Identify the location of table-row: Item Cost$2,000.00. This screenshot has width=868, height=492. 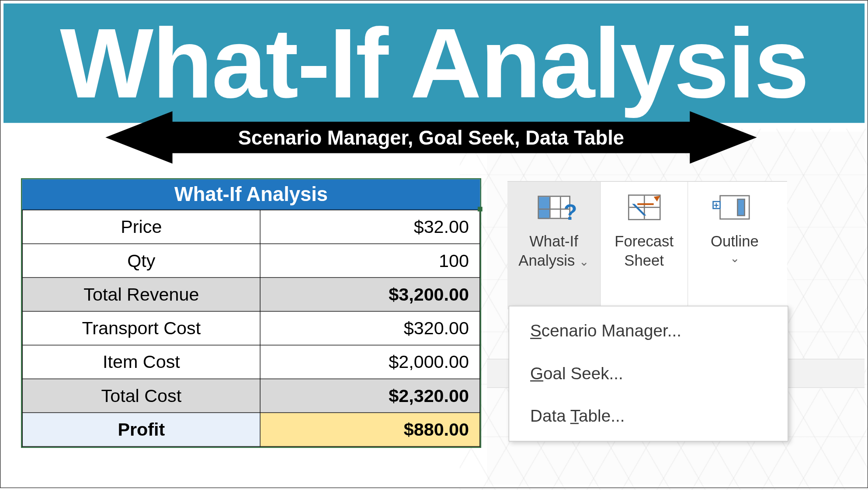
(251, 362).